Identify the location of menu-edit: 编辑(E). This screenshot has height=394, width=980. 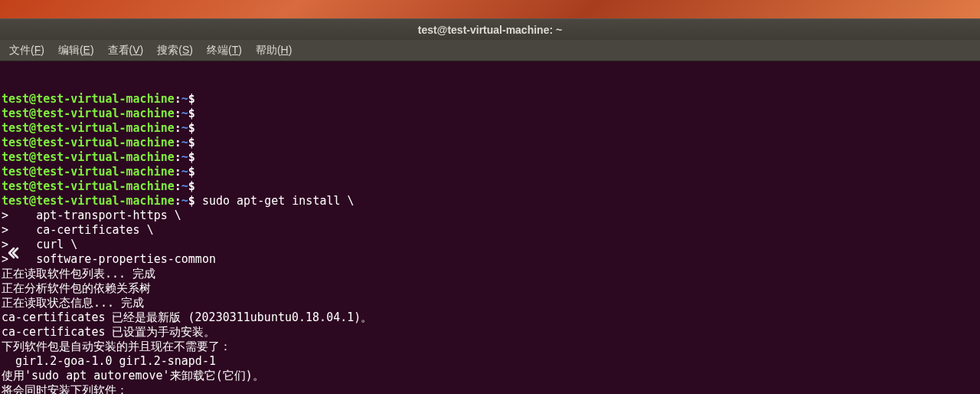
(77, 51).